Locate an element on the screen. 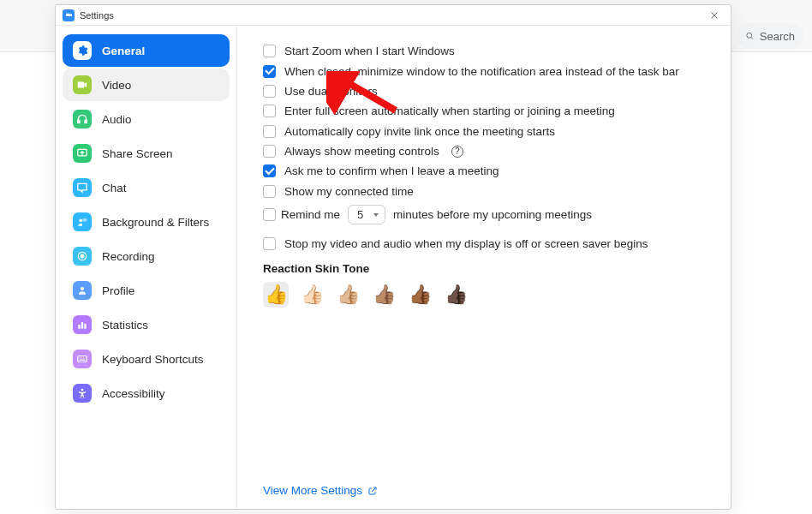  view-more-settings-link: View More Settings is located at coordinates (484, 485).